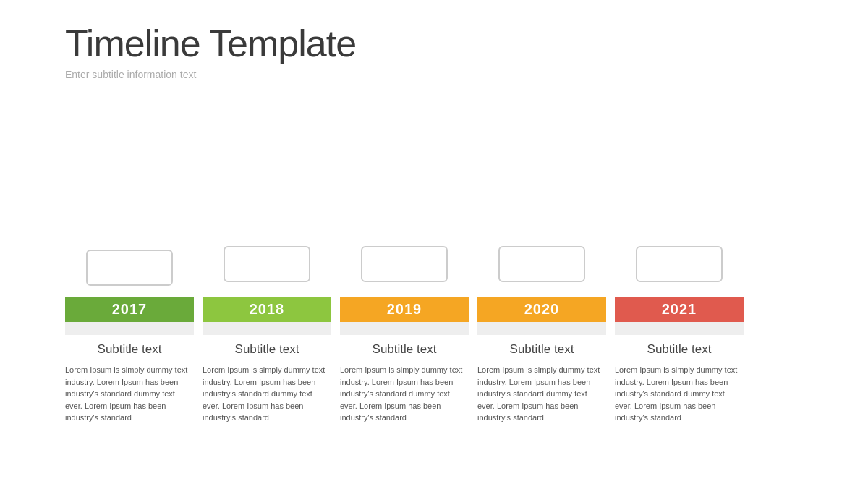 The image size is (868, 492). Describe the element at coordinates (129, 328) in the screenshot. I see `content-box-2017` at that location.